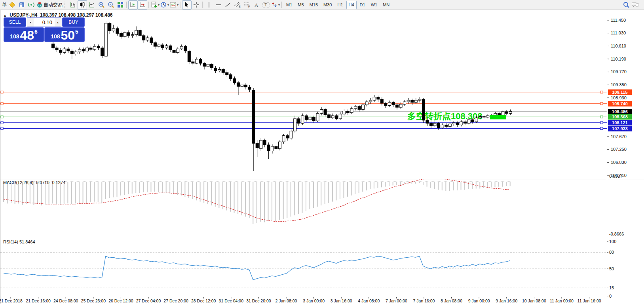 This screenshot has height=304, width=644. I want to click on time-axis-label: 26 Dec 12:00, so click(121, 301).